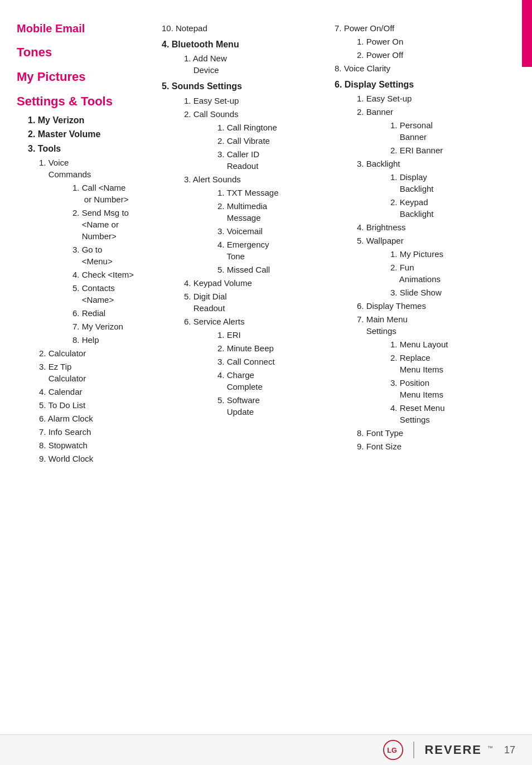 This screenshot has width=532, height=765. What do you see at coordinates (84, 77) in the screenshot?
I see `my-pictures-section: My Pictures` at bounding box center [84, 77].